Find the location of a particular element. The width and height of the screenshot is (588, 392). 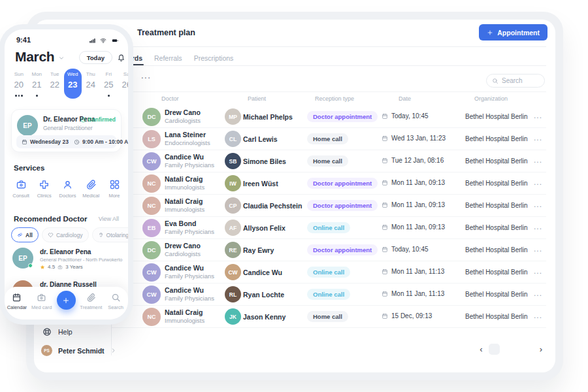

search-input is located at coordinates (515, 81).